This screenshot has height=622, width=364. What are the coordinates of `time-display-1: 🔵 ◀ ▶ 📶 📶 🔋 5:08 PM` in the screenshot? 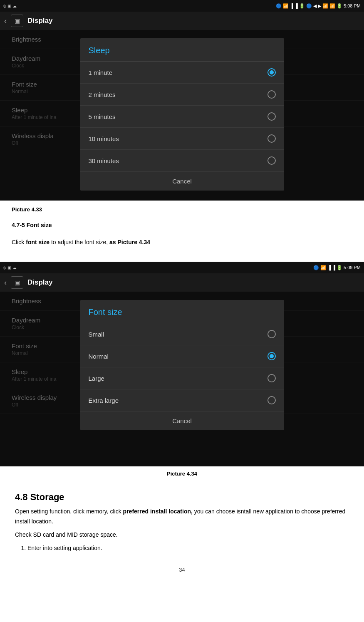 It's located at (334, 6).